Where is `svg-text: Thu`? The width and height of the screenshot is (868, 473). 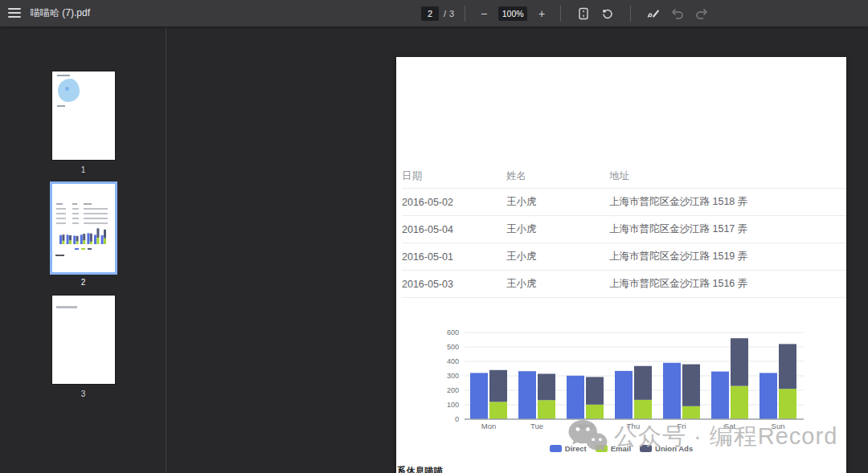
svg-text: Thu is located at coordinates (633, 426).